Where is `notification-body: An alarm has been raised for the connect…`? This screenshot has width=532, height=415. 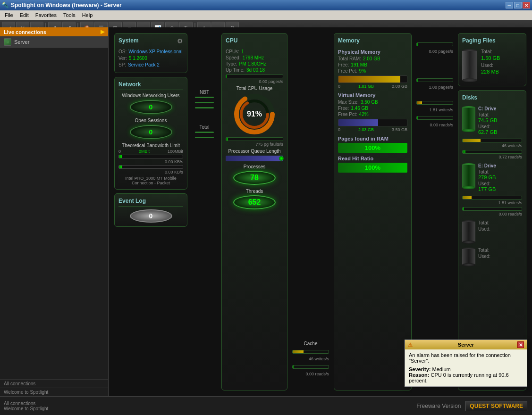 notification-body: An alarm has been raised for the connect… is located at coordinates (466, 368).